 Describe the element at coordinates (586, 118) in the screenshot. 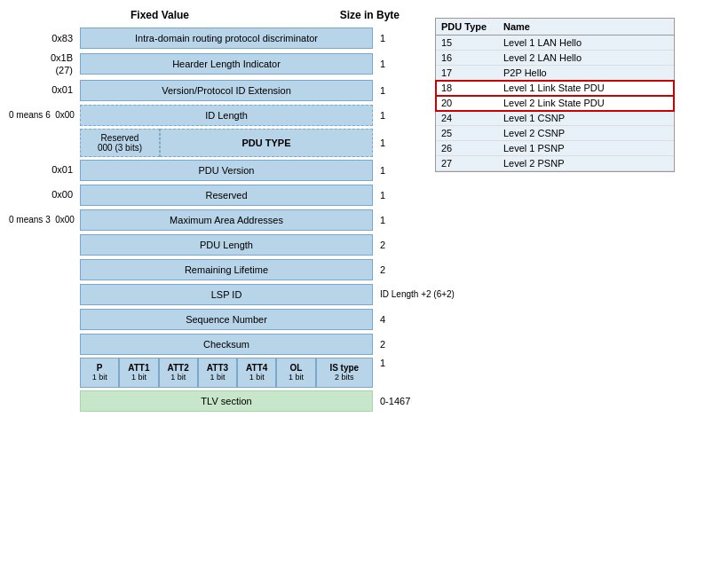

I see `pdu-name-24: Level 1 CSNP` at that location.